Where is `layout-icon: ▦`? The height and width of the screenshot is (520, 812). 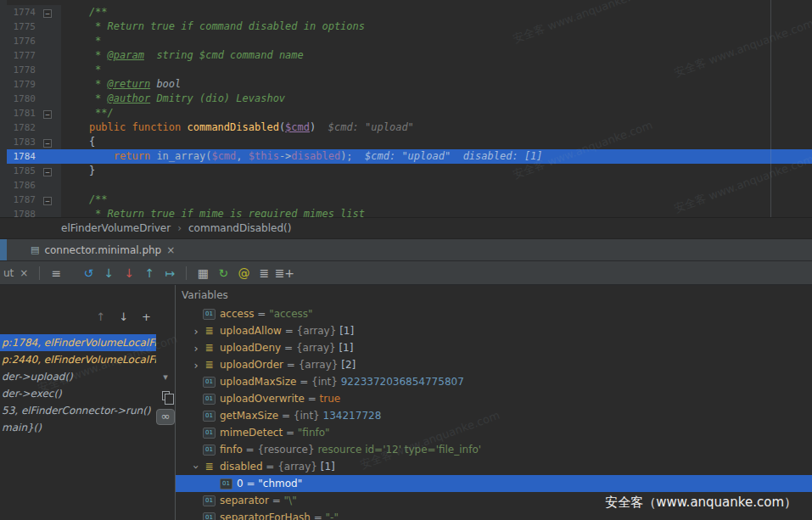
layout-icon: ▦ is located at coordinates (203, 273).